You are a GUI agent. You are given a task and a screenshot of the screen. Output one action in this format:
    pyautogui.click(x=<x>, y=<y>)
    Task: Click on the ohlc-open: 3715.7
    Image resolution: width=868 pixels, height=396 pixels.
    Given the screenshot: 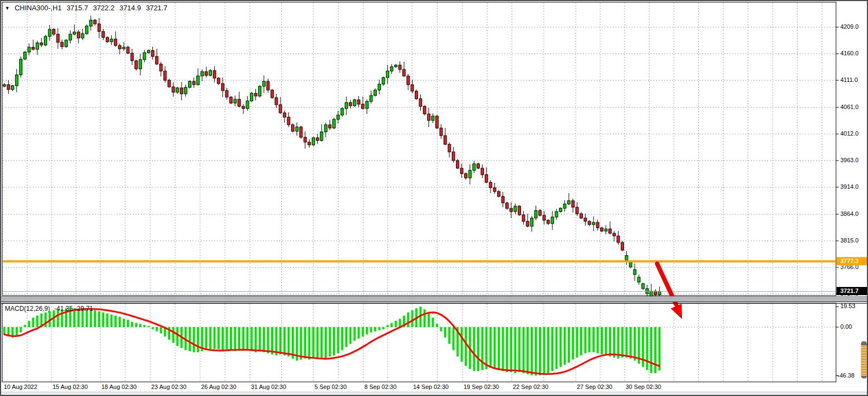 What is the action you would take?
    pyautogui.click(x=78, y=8)
    